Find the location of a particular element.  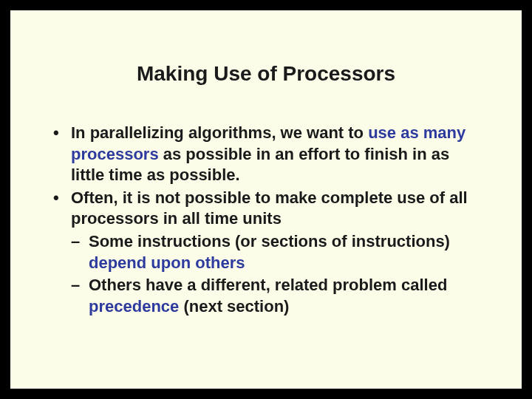

sub2-text-pre: Others have a different, related problem… is located at coordinates (267, 285).